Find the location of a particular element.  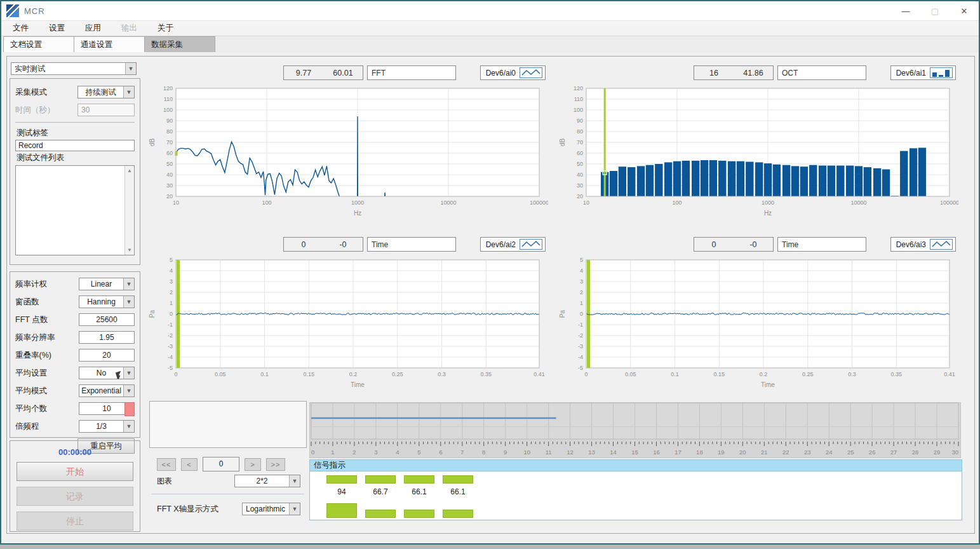

svg-text: Pa is located at coordinates (152, 314).